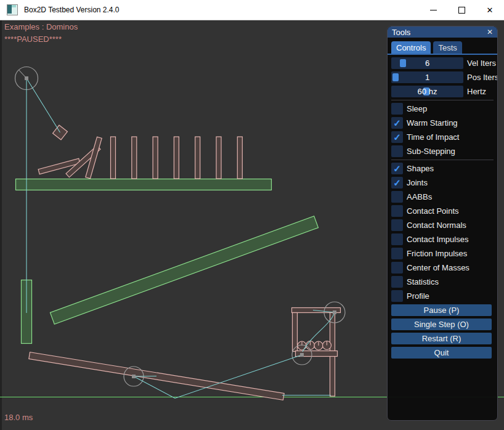 This screenshot has height=430, width=504. Describe the element at coordinates (437, 254) in the screenshot. I see `checkbox-label-friction-impulses: Friction Impulses` at that location.